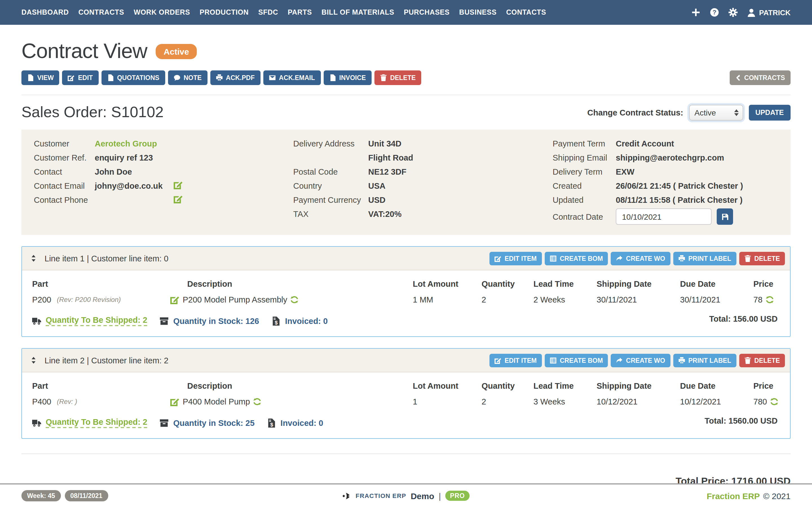  Describe the element at coordinates (178, 185) in the screenshot. I see `edit-email-icon` at that location.